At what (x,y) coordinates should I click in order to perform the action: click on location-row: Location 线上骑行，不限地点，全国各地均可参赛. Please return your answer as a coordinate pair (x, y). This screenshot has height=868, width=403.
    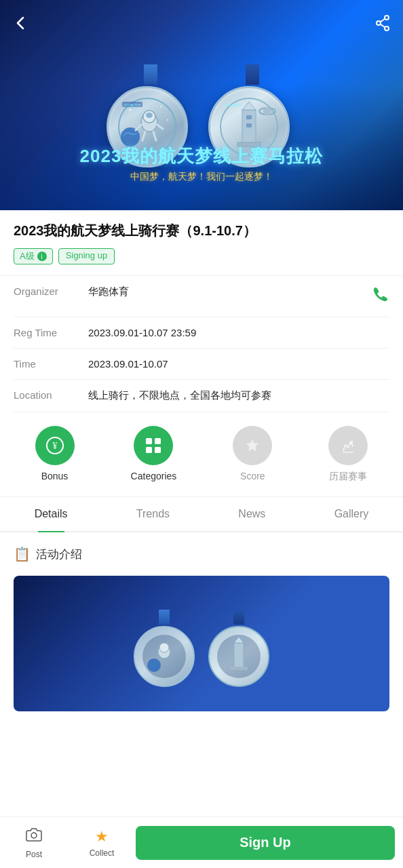
    Looking at the image, I should click on (202, 396).